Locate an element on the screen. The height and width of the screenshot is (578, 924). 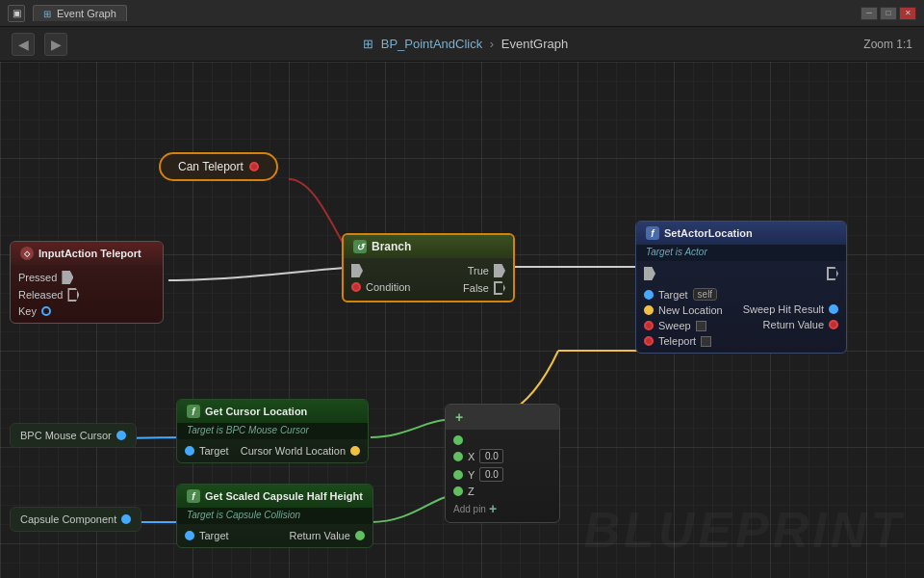
released-pin-row: Released is located at coordinates (87, 295).